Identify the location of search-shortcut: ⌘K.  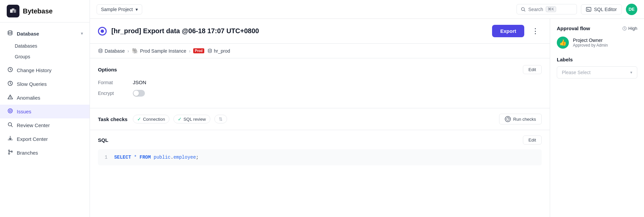
(551, 9).